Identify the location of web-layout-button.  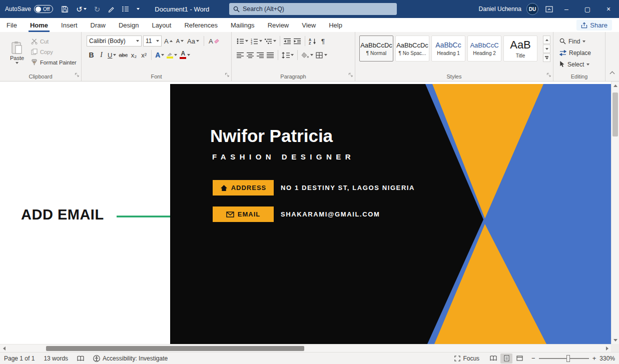
(519, 358).